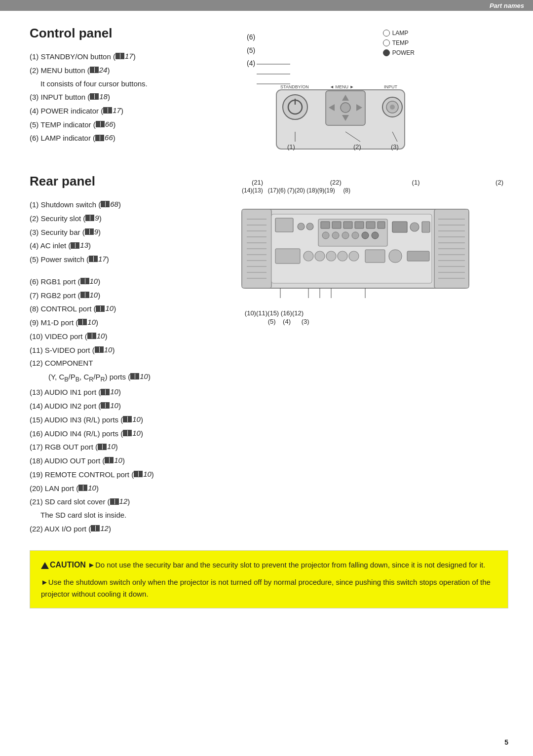 The image size is (533, 756). I want to click on list-item: (8) CONTROL port (10), so click(133, 309).